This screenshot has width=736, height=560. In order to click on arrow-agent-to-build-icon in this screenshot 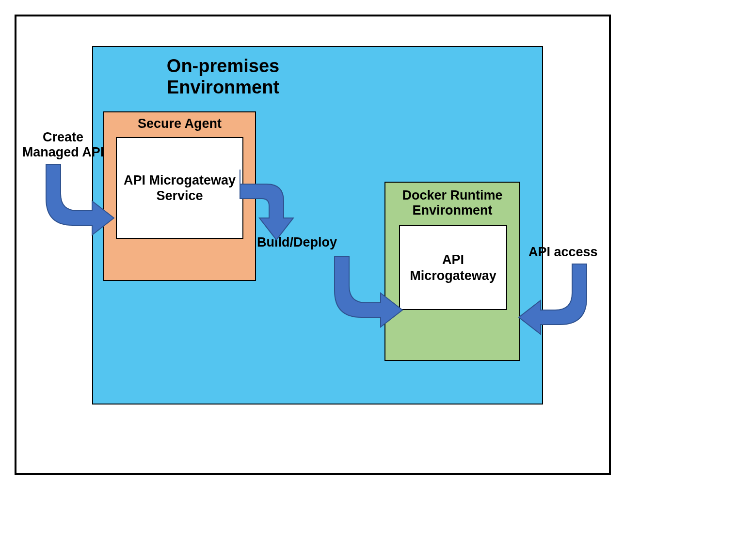, I will do `click(276, 208)`.